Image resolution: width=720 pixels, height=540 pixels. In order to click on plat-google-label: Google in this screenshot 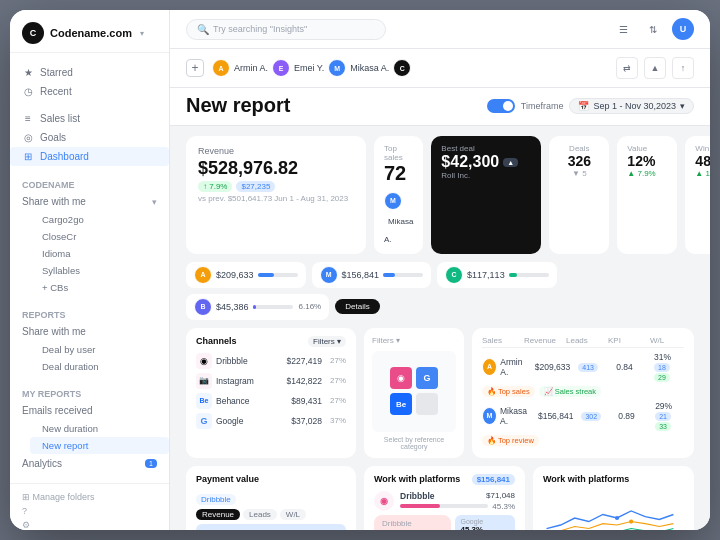, I will do `click(486, 522)`.